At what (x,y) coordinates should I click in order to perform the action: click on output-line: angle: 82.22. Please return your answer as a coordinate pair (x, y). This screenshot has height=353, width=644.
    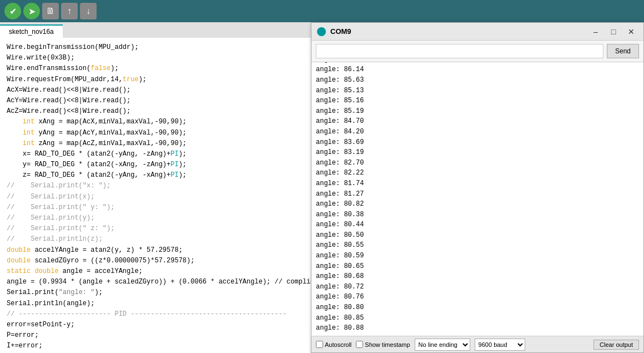
    Looking at the image, I should click on (477, 173).